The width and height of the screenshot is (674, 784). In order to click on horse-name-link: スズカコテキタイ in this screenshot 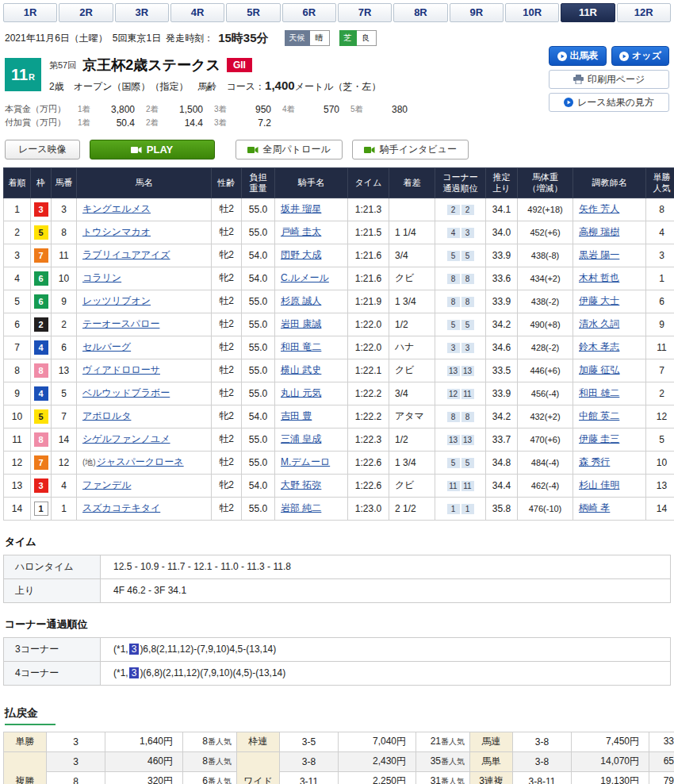, I will do `click(121, 508)`.